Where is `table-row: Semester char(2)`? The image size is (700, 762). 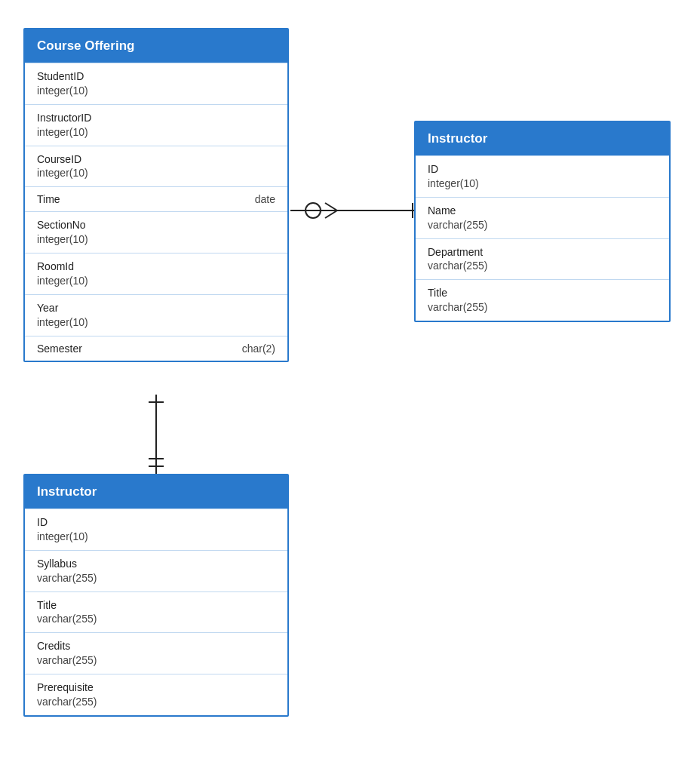 table-row: Semester char(2) is located at coordinates (156, 349).